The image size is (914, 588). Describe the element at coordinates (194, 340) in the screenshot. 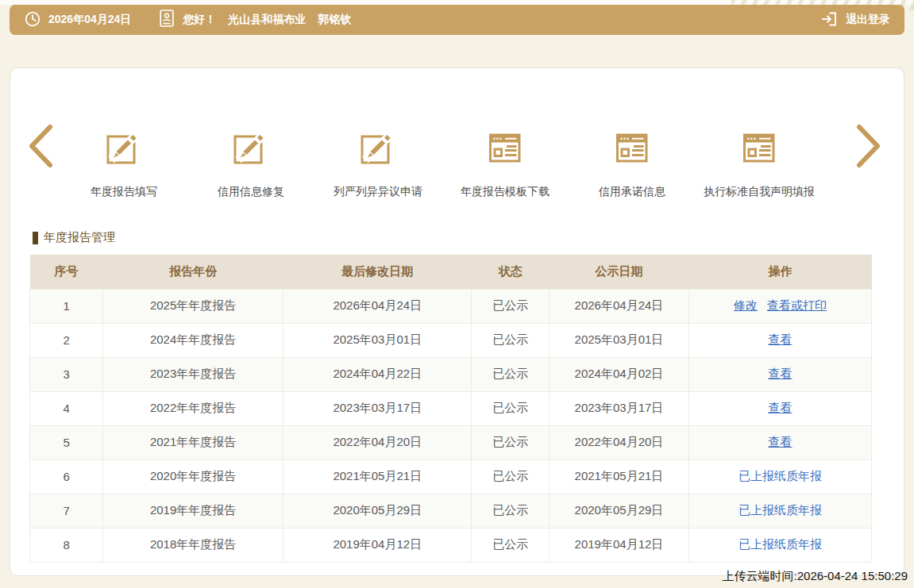

I see `cell-report-year: 2024年年度报告` at that location.